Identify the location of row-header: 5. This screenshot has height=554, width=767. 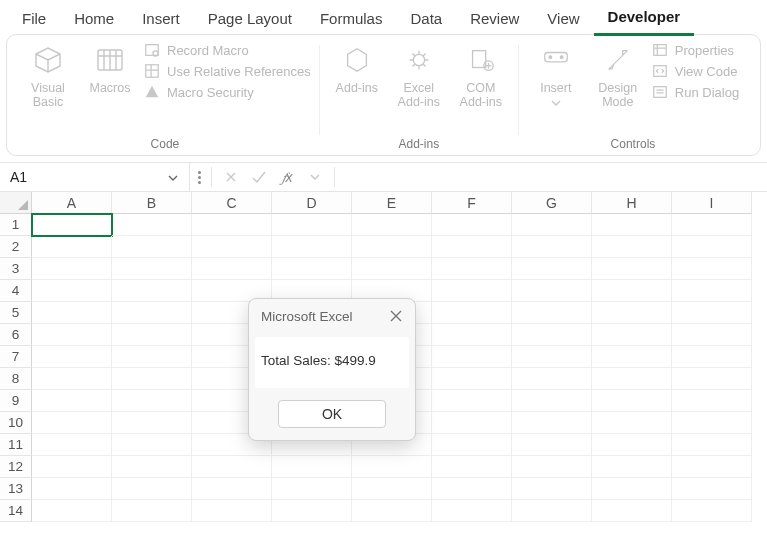
(16, 313).